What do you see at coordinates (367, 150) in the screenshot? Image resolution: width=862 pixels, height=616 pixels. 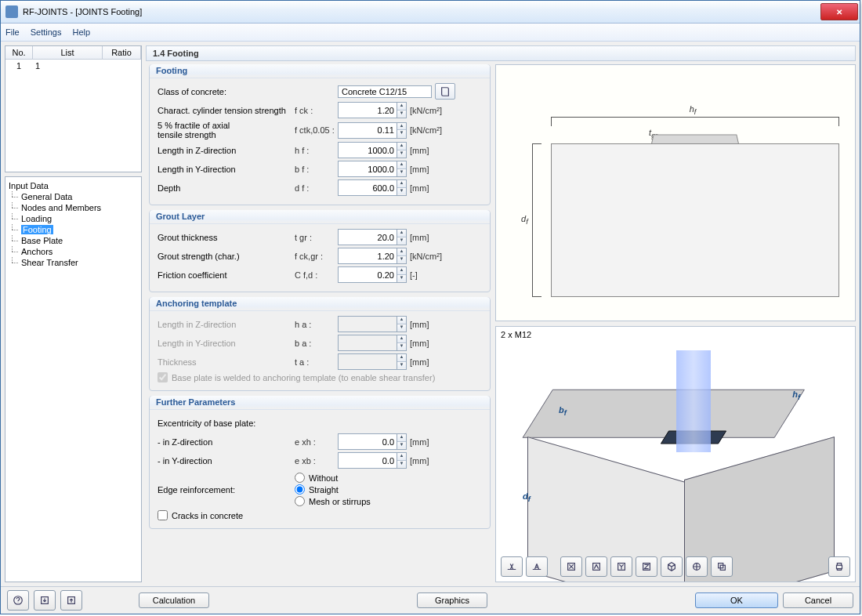 I see `input-hf` at bounding box center [367, 150].